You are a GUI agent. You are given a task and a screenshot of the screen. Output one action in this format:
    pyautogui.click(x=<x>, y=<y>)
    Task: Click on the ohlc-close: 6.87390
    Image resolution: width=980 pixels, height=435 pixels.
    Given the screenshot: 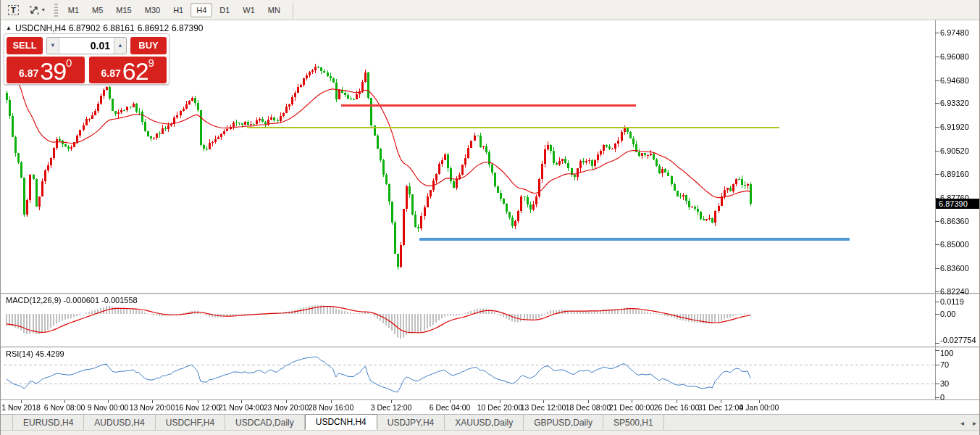 What is the action you would take?
    pyautogui.click(x=187, y=28)
    